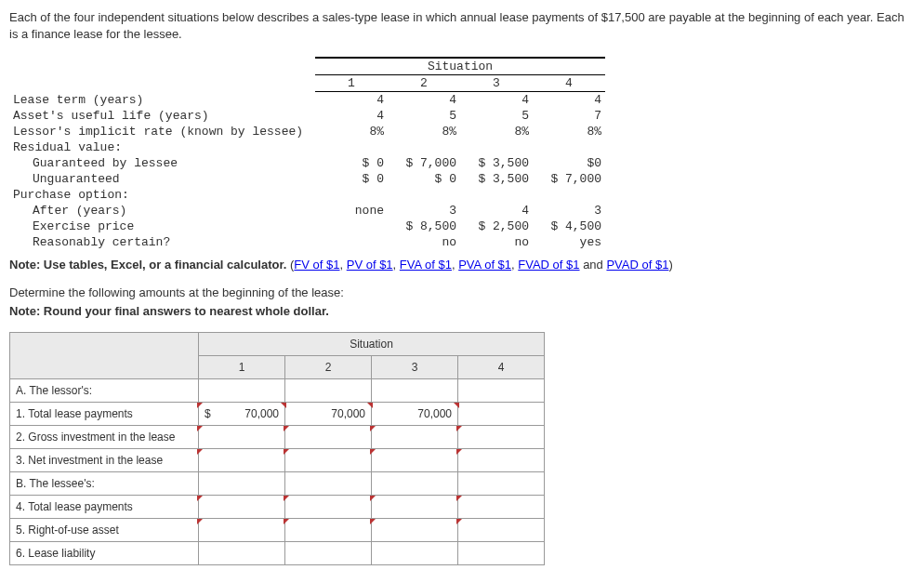  I want to click on answer-situation-header: Situation, so click(372, 344).